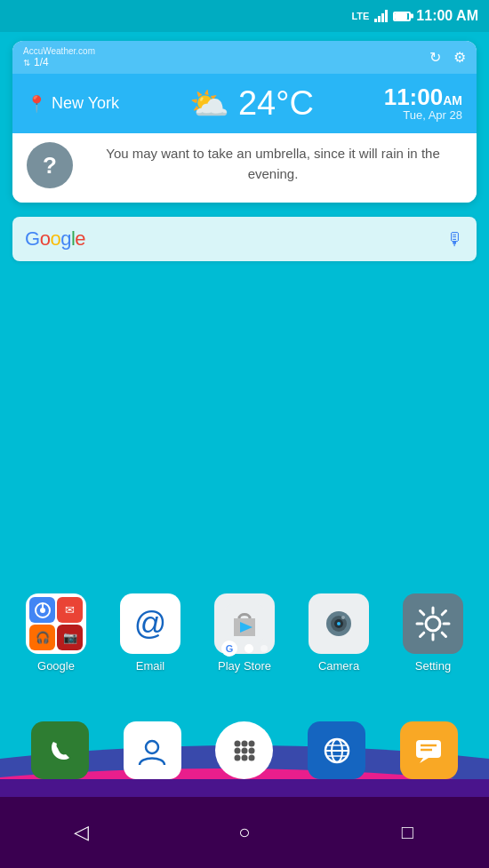  What do you see at coordinates (244, 750) in the screenshot?
I see `dock` at bounding box center [244, 750].